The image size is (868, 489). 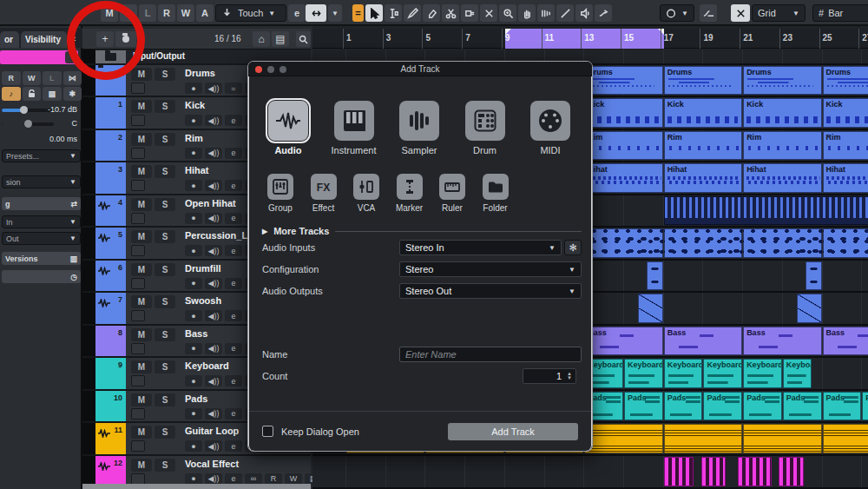 What do you see at coordinates (111, 472) in the screenshot?
I see `track-color-strip: 12` at bounding box center [111, 472].